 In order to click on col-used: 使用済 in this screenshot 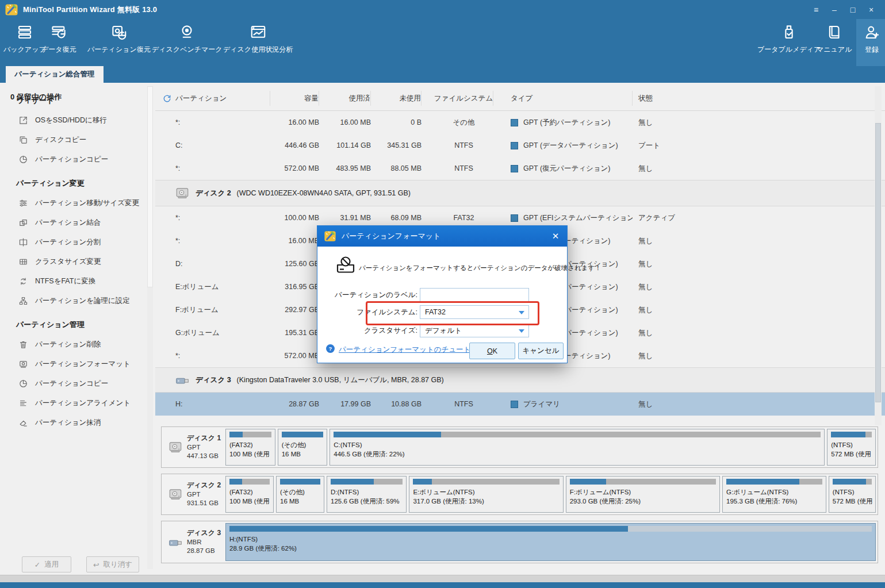, I will do `click(360, 98)`.